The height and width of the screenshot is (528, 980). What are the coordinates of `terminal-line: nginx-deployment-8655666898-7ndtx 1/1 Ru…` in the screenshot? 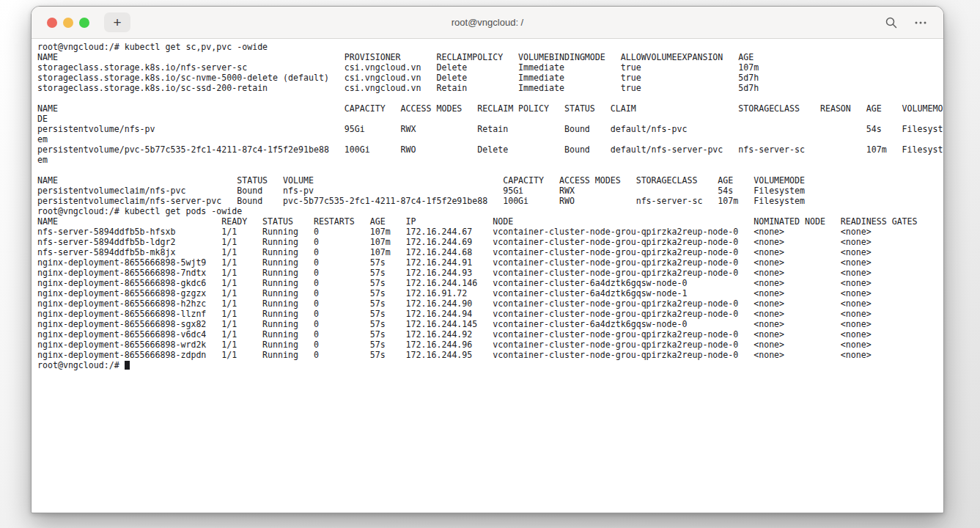 It's located at (490, 273).